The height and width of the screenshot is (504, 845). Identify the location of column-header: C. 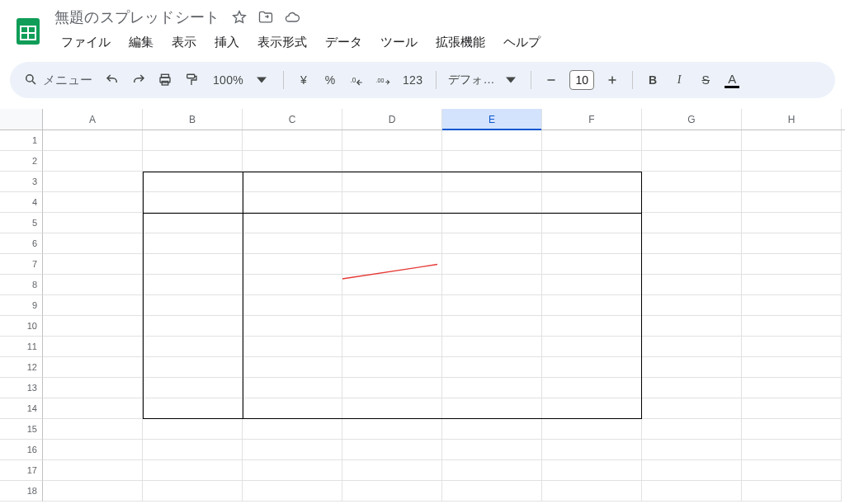
(292, 119).